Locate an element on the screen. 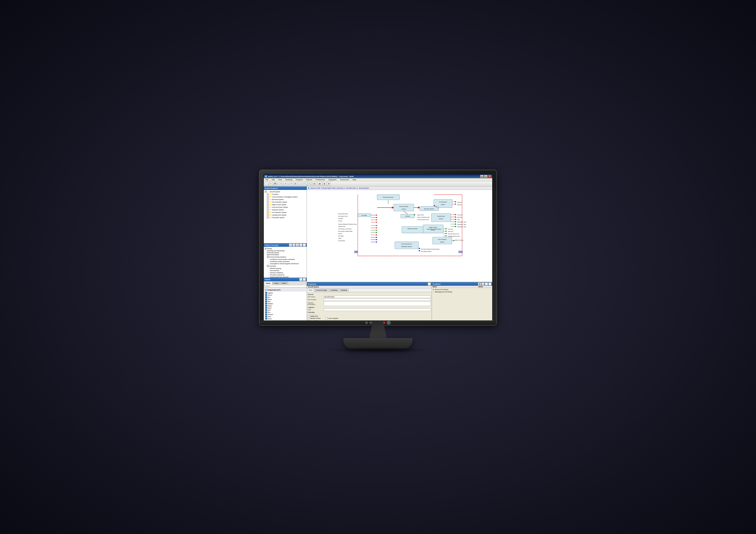 This screenshot has height=534, width=756. toolbar-settings: ⚙ is located at coordinates (329, 184).